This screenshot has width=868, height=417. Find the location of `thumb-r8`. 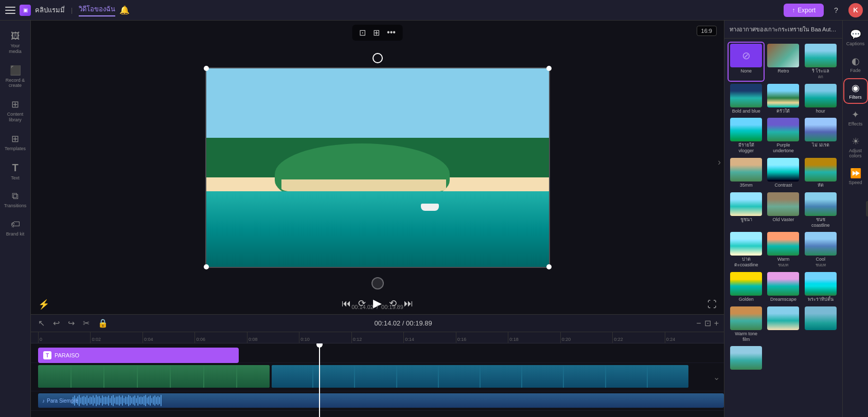

thumb-r8 is located at coordinates (584, 376).